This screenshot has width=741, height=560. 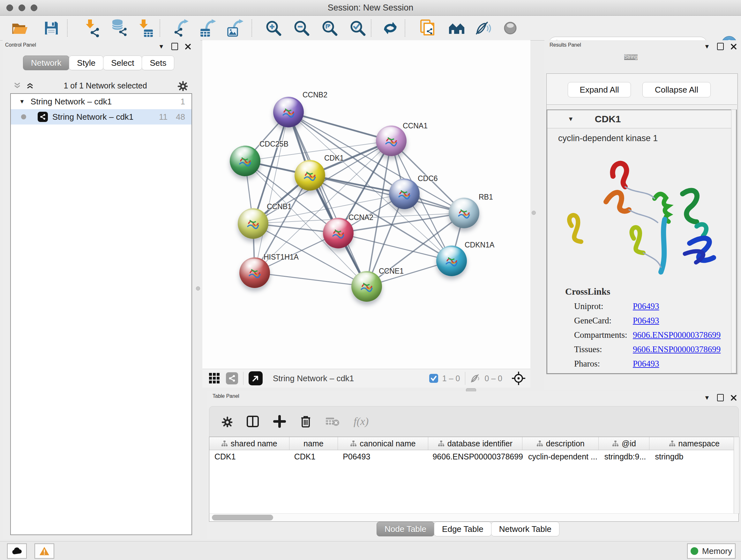 I want to click on tab-network: Network, so click(x=46, y=63).